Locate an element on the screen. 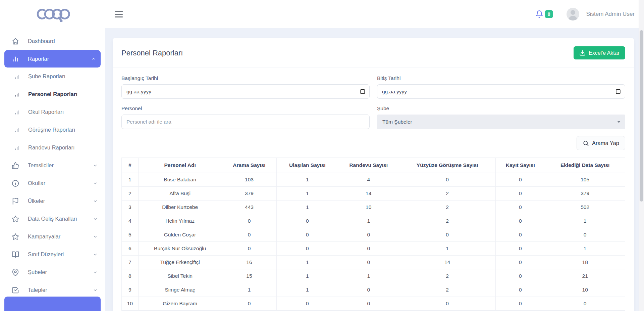 The height and width of the screenshot is (311, 644). user-name: Sistem Admin User is located at coordinates (610, 14).